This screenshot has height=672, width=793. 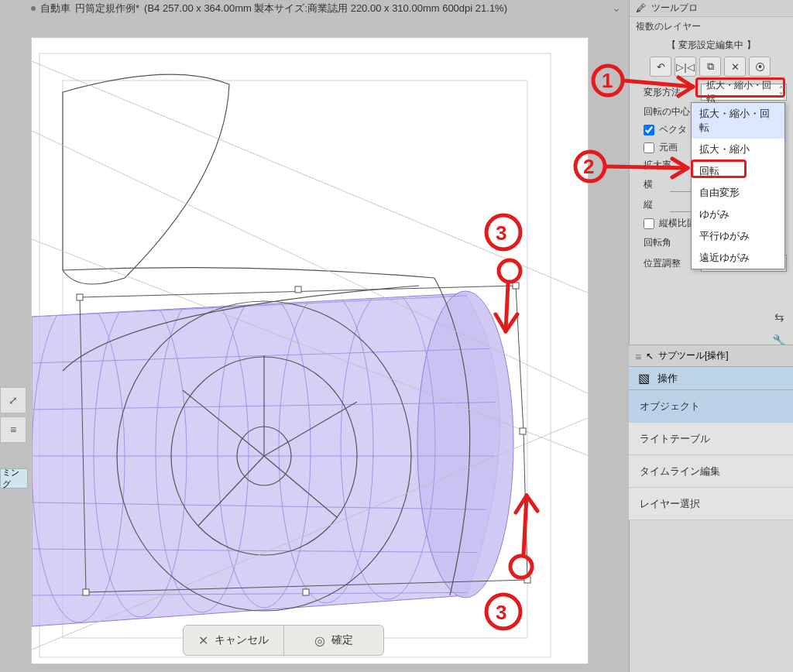 What do you see at coordinates (342, 640) in the screenshot?
I see `confirm-label: 確定` at bounding box center [342, 640].